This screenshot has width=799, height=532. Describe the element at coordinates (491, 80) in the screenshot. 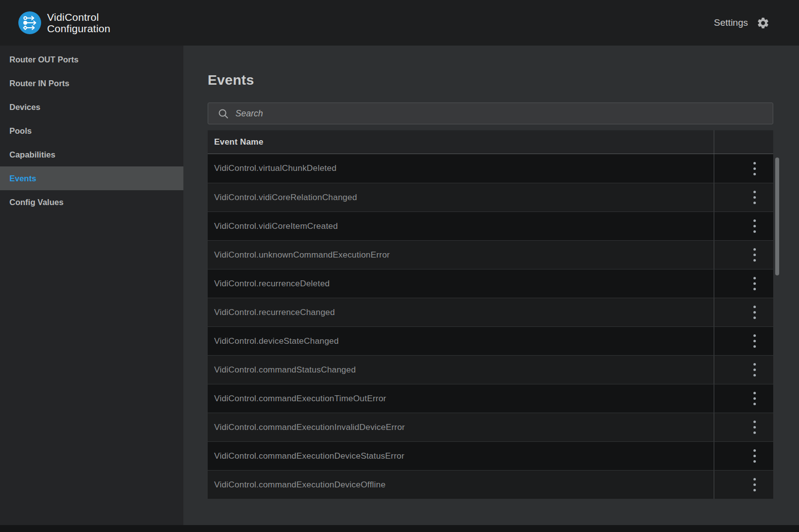

I see `page-title: Events` at that location.